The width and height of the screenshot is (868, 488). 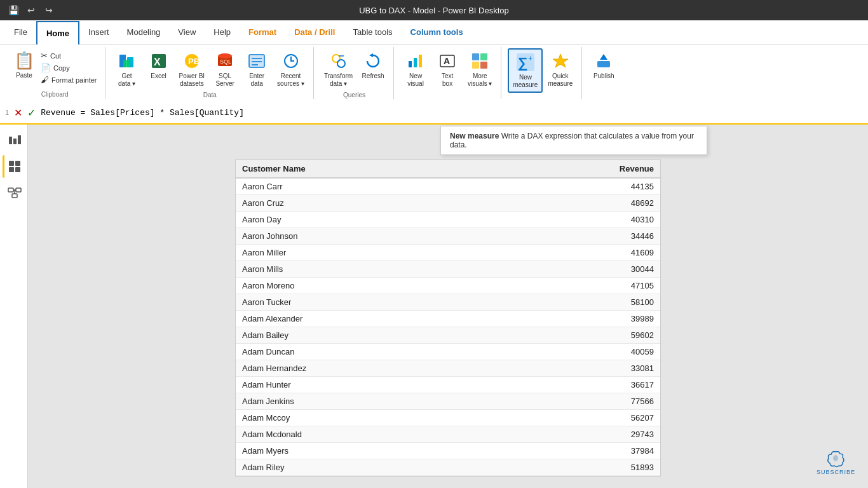 I want to click on table-row: Adam Mcdonald29743, so click(x=448, y=435).